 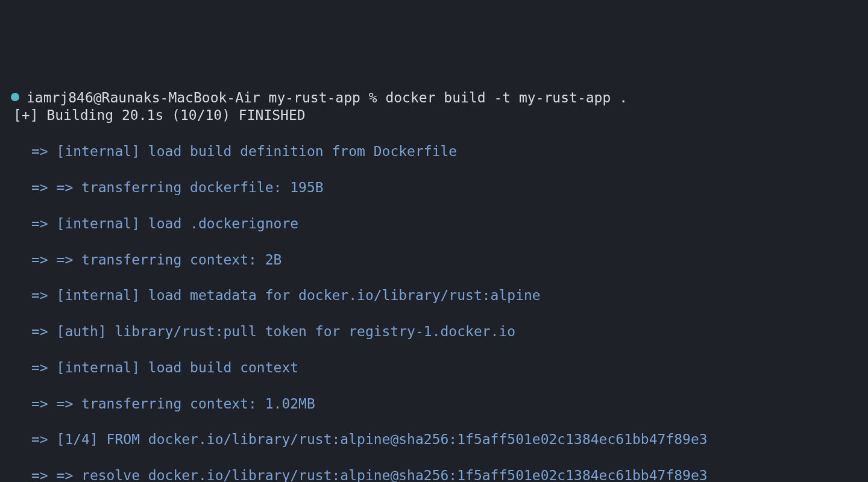 What do you see at coordinates (434, 440) in the screenshot?
I see `build-step: => [1/4] FROM docker.io/library/rust:alp…` at bounding box center [434, 440].